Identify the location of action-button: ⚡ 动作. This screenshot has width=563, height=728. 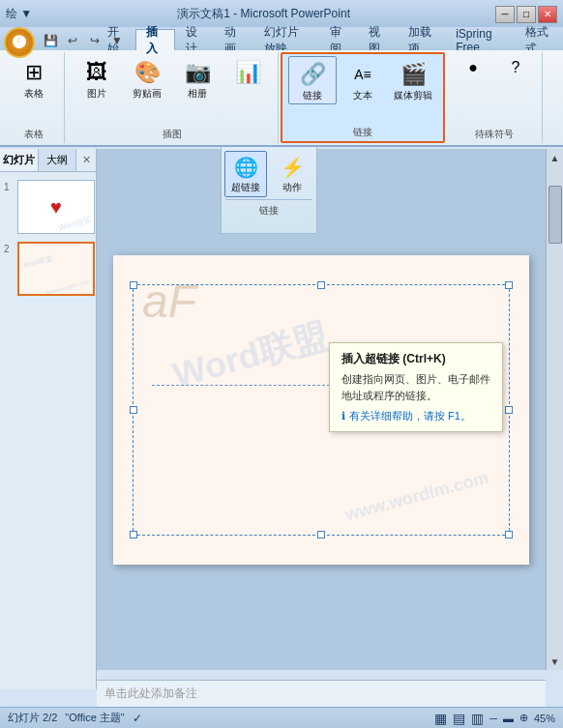
(292, 174).